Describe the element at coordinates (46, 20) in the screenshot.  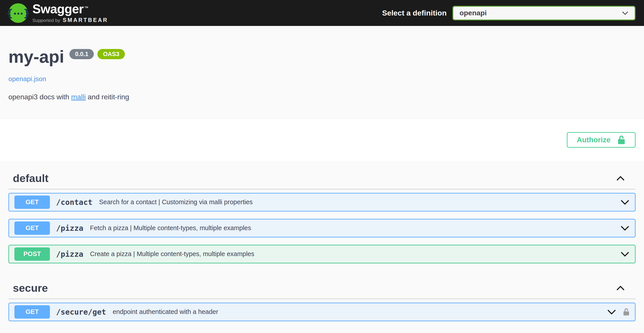
I see `supported-by-prefix: Supported by` at that location.